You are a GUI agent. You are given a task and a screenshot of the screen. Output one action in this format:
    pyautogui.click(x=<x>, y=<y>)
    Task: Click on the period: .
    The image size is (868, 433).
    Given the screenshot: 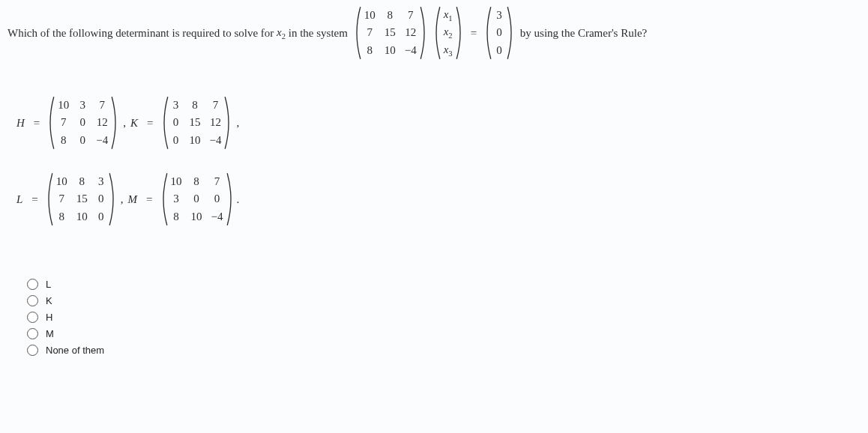 What is the action you would take?
    pyautogui.click(x=238, y=199)
    